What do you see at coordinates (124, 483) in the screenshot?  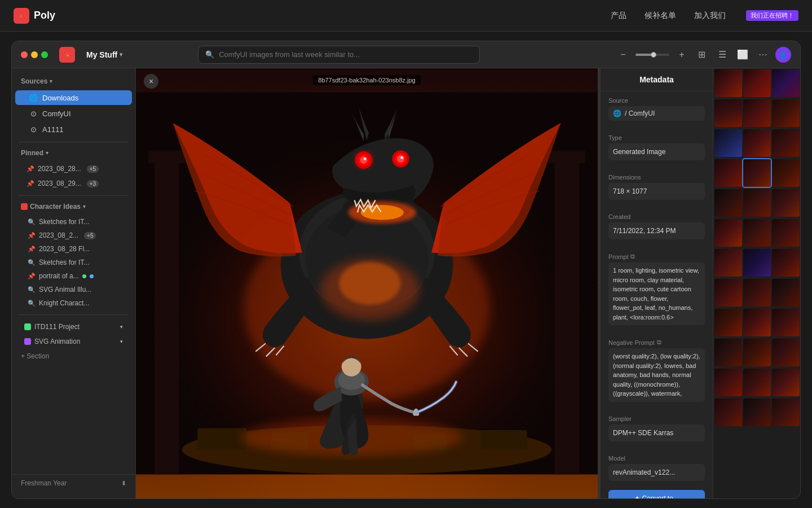 I see `workspace-chevron-icon: ⬍` at bounding box center [124, 483].